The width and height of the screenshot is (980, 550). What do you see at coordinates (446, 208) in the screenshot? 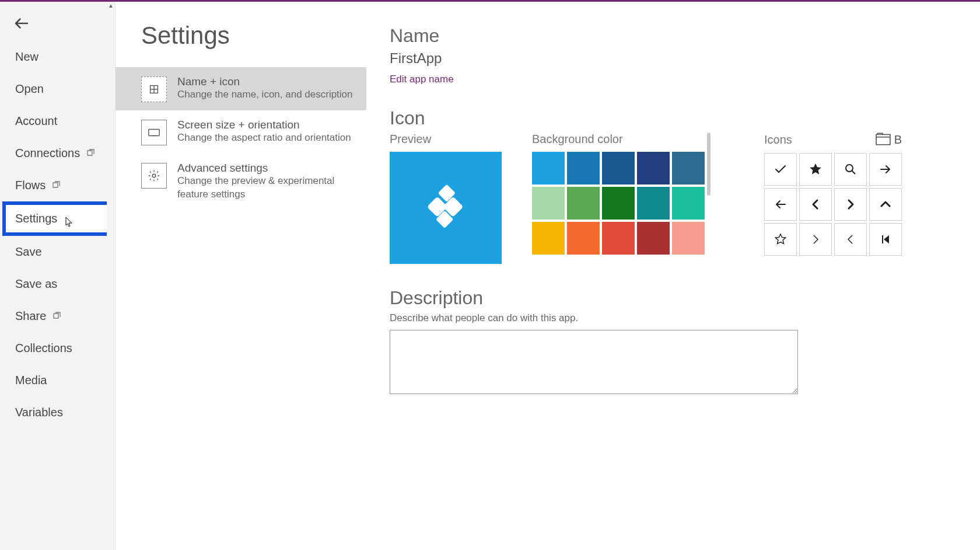
I see `icon-preview` at bounding box center [446, 208].